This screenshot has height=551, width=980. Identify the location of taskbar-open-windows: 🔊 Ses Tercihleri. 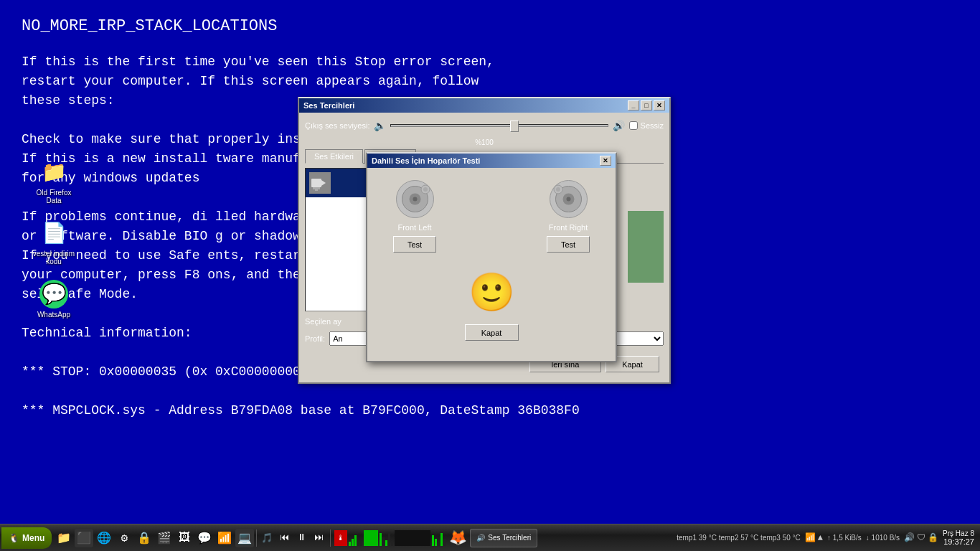
(504, 538).